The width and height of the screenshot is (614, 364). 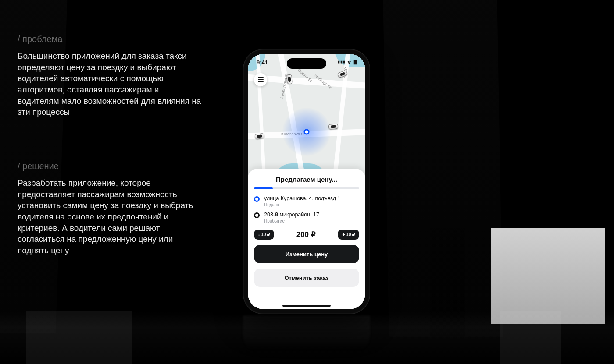 I want to click on map-view: Lermontova St Gubina St hinskogo St ova …, so click(x=307, y=117).